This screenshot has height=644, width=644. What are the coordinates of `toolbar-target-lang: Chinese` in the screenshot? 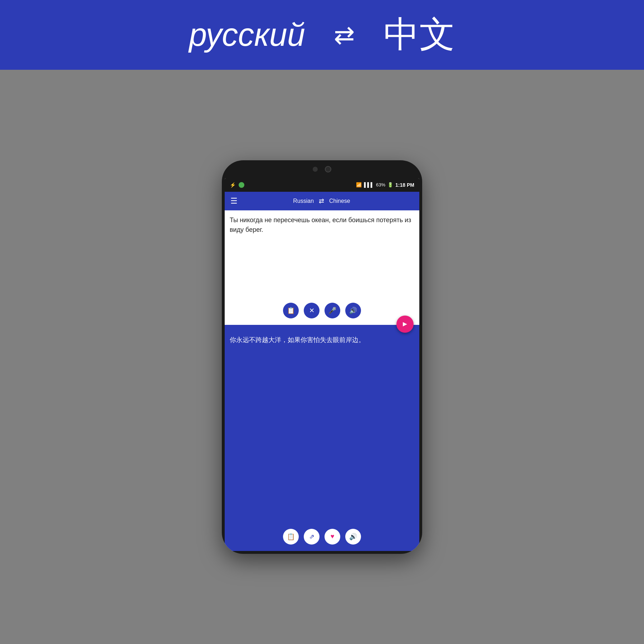 It's located at (340, 201).